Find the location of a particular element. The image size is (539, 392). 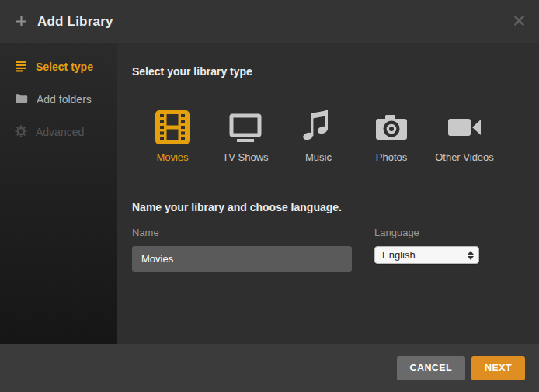

music-note-icon is located at coordinates (318, 127).